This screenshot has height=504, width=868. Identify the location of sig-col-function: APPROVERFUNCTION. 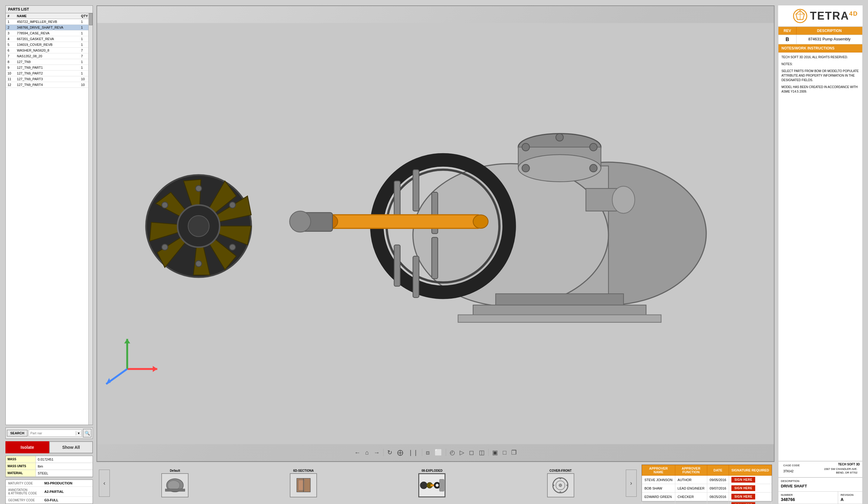
(691, 471).